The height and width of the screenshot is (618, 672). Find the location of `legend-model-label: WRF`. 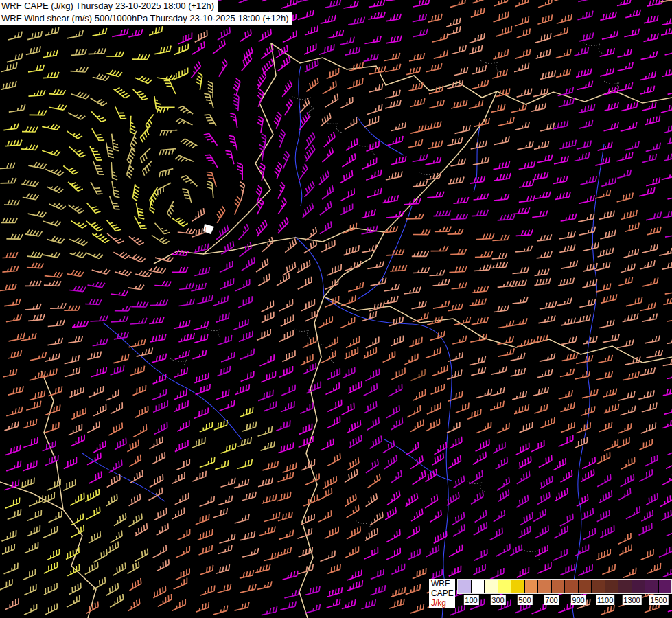

legend-model-label: WRF is located at coordinates (442, 584).